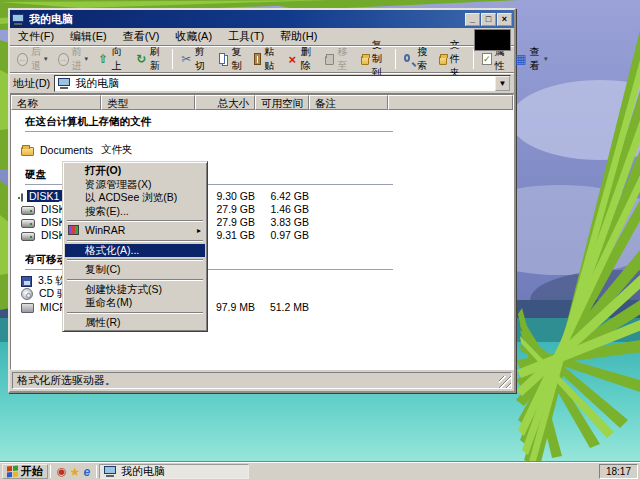  I want to click on internet-explorer-icon: e, so click(86, 472).